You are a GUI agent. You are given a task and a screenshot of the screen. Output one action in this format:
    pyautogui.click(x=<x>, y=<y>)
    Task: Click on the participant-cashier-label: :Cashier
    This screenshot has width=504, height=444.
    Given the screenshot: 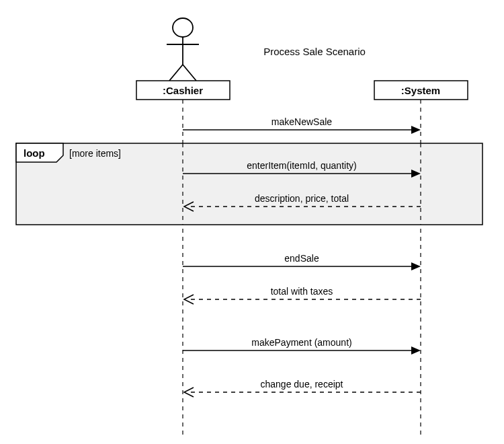 What is the action you would take?
    pyautogui.click(x=183, y=90)
    